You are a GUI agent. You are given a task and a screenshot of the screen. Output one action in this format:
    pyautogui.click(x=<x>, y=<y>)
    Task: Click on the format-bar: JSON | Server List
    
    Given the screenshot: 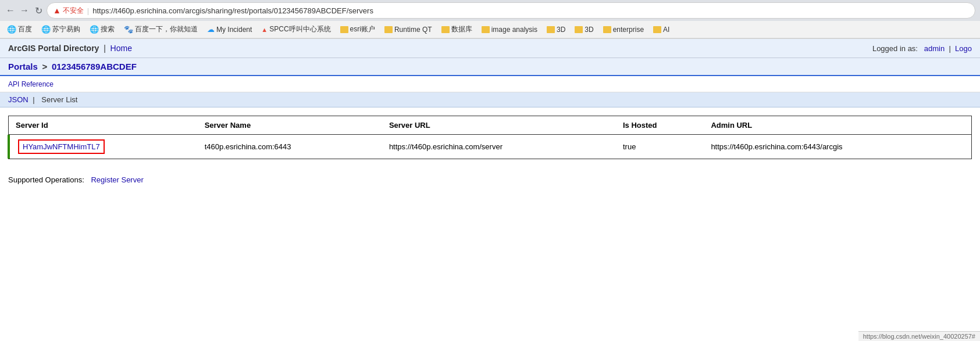 What is the action you would take?
    pyautogui.click(x=490, y=100)
    